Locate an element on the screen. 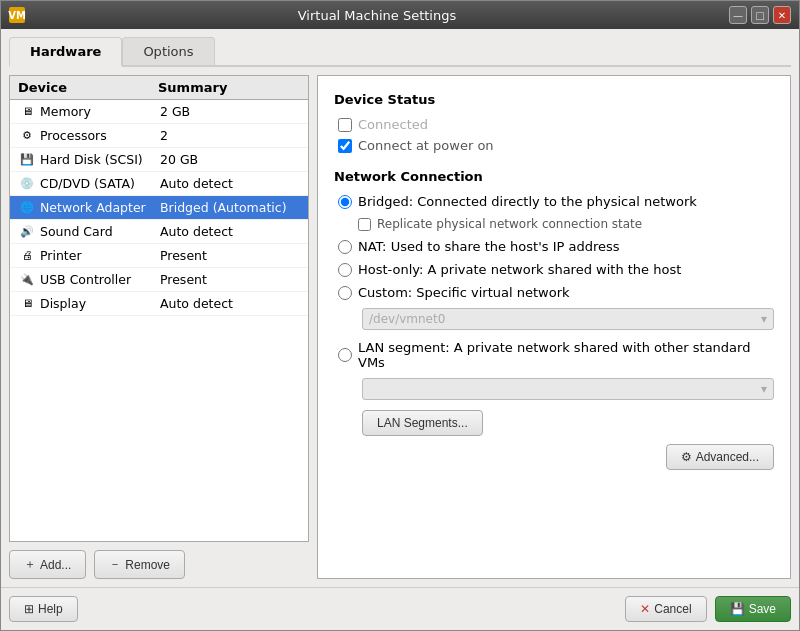  remove-button: － Remove is located at coordinates (140, 564).